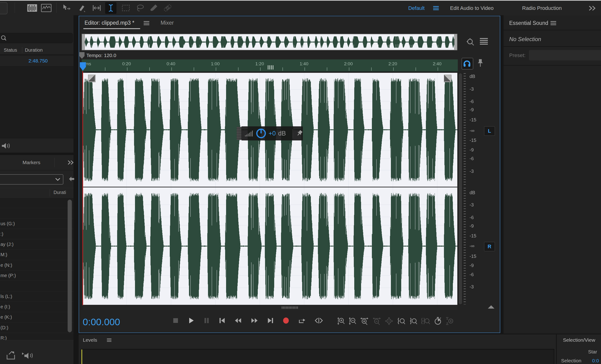 The height and width of the screenshot is (364, 601). What do you see at coordinates (290, 308) in the screenshot?
I see `hscroll-grip` at bounding box center [290, 308].